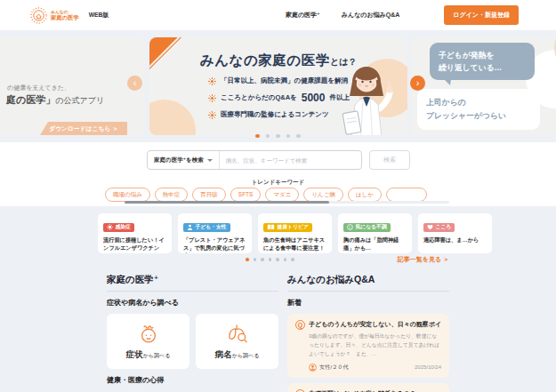 This screenshot has width=556, height=392. What do you see at coordinates (192, 283) in the screenshot?
I see `medical-section-heading: 家庭の医学⁺` at bounding box center [192, 283].